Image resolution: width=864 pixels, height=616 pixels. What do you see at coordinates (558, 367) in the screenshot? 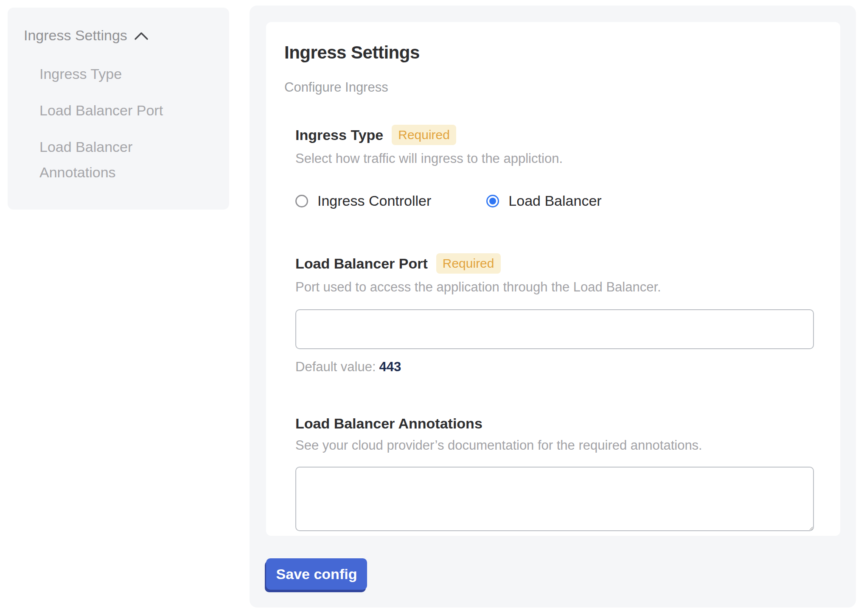
I see `default-value-row: Default value:443` at bounding box center [558, 367].